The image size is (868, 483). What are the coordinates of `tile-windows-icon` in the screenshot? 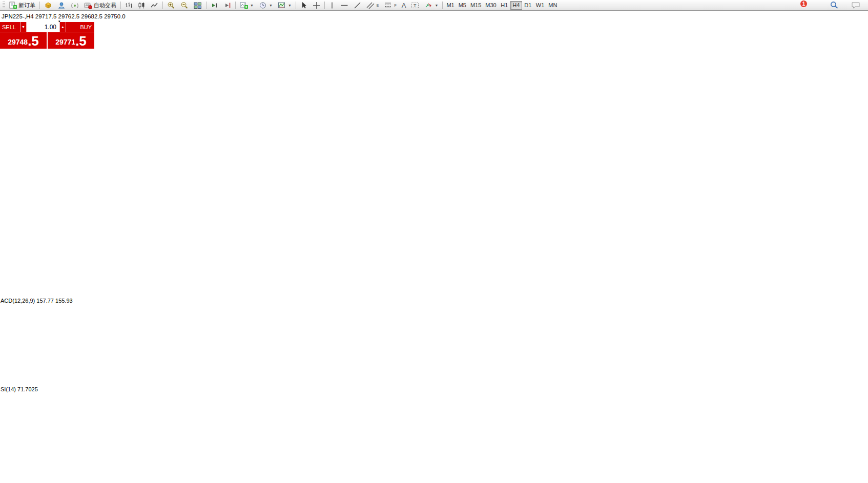 It's located at (198, 5).